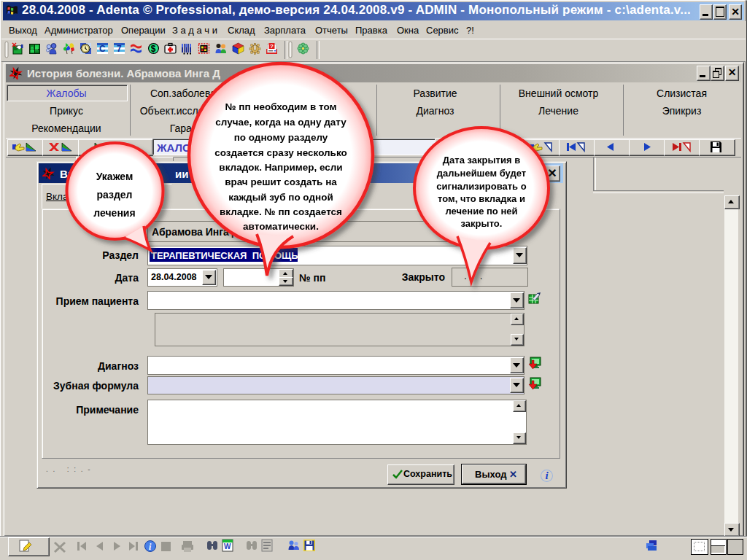  What do you see at coordinates (481, 223) in the screenshot?
I see `svg-text: закрыто.` at bounding box center [481, 223].